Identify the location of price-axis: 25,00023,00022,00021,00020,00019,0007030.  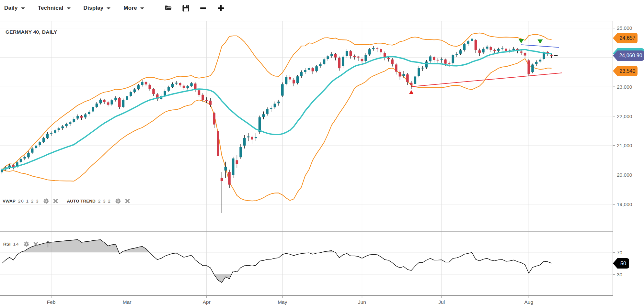
(623, 151).